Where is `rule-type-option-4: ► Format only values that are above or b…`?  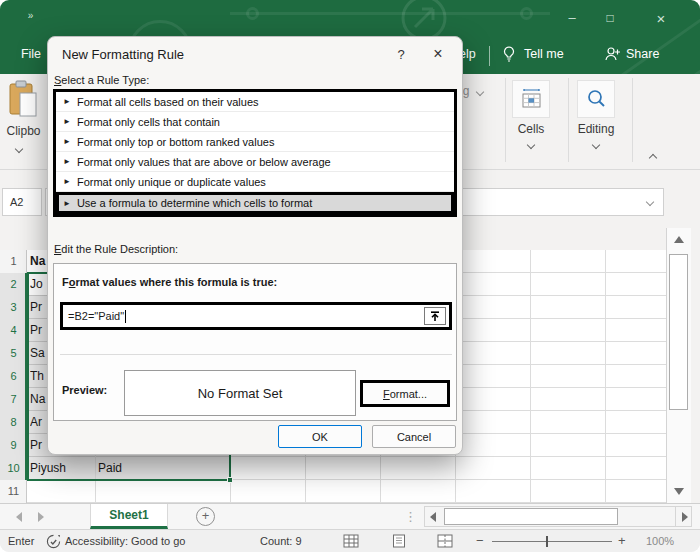
rule-type-option-4: ► Format only values that are above or b… is located at coordinates (255, 162).